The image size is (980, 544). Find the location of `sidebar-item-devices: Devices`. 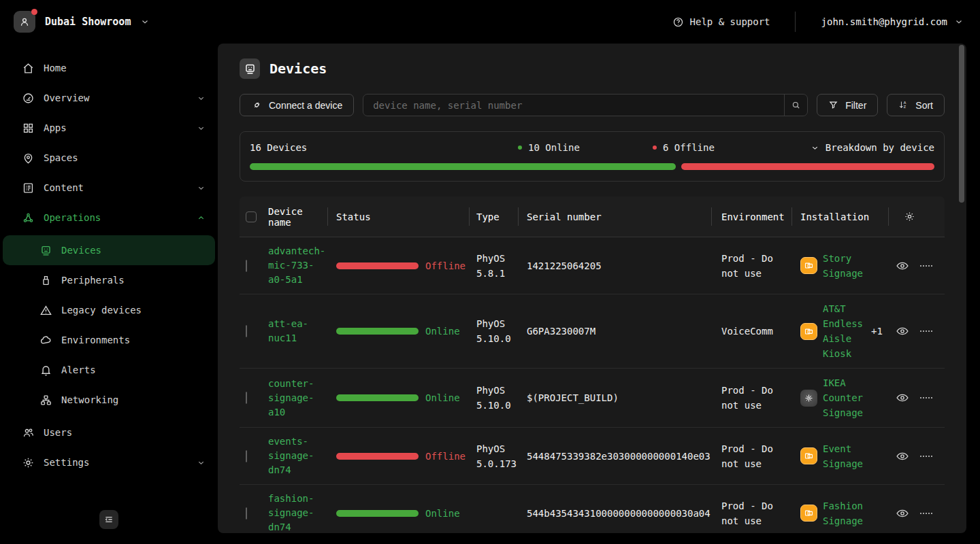

sidebar-item-devices: Devices is located at coordinates (109, 250).